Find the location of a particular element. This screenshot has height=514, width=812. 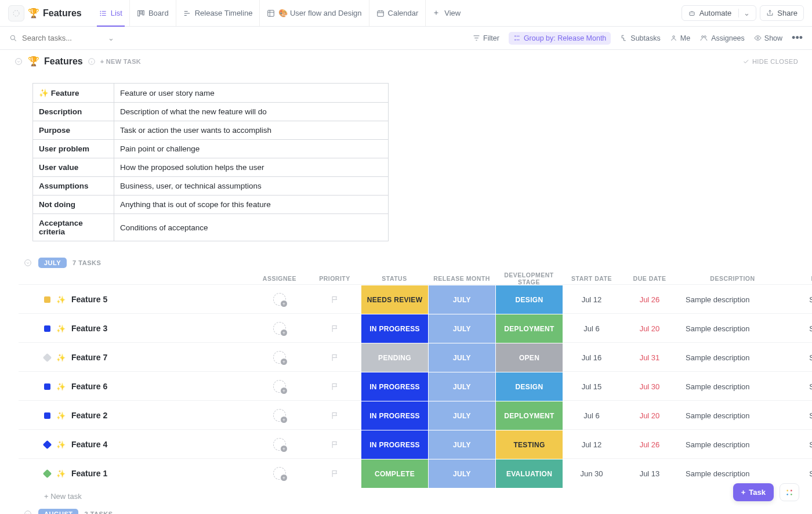

dev-stage-cell: OPEN is located at coordinates (529, 357).